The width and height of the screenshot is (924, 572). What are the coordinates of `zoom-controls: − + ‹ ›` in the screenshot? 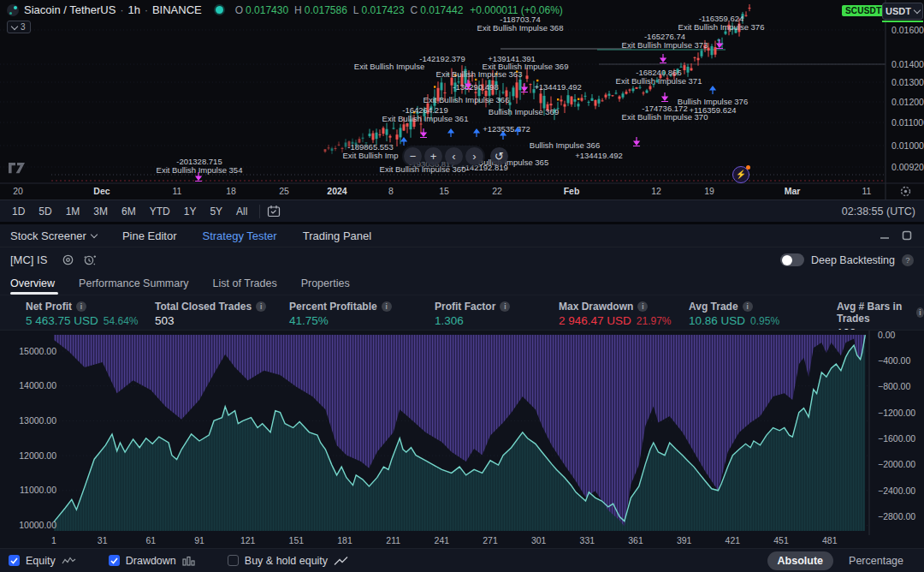 It's located at (443, 156).